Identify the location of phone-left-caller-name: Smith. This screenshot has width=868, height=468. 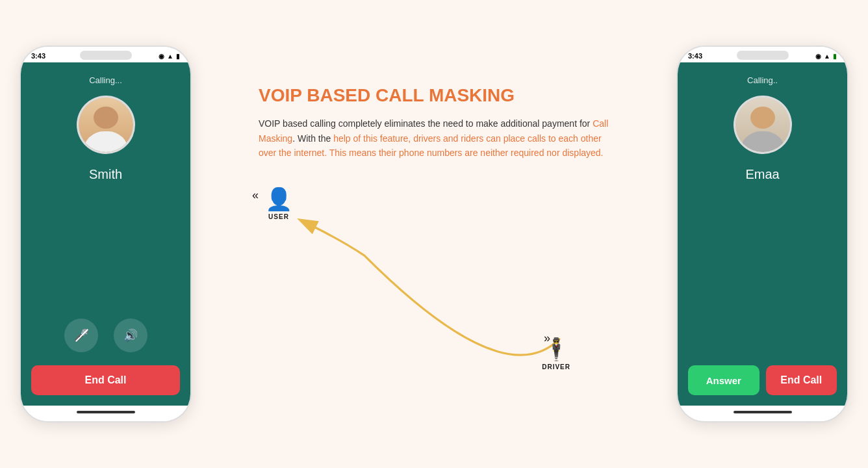
(105, 174).